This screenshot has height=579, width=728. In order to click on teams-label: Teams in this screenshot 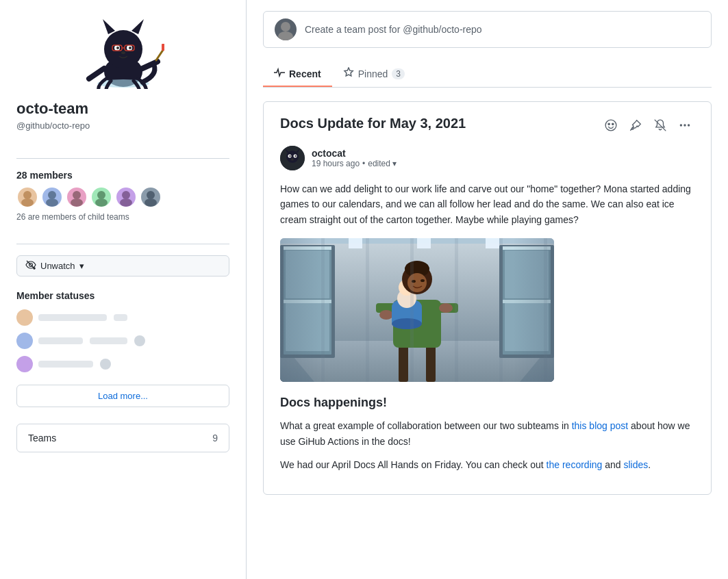, I will do `click(42, 438)`.